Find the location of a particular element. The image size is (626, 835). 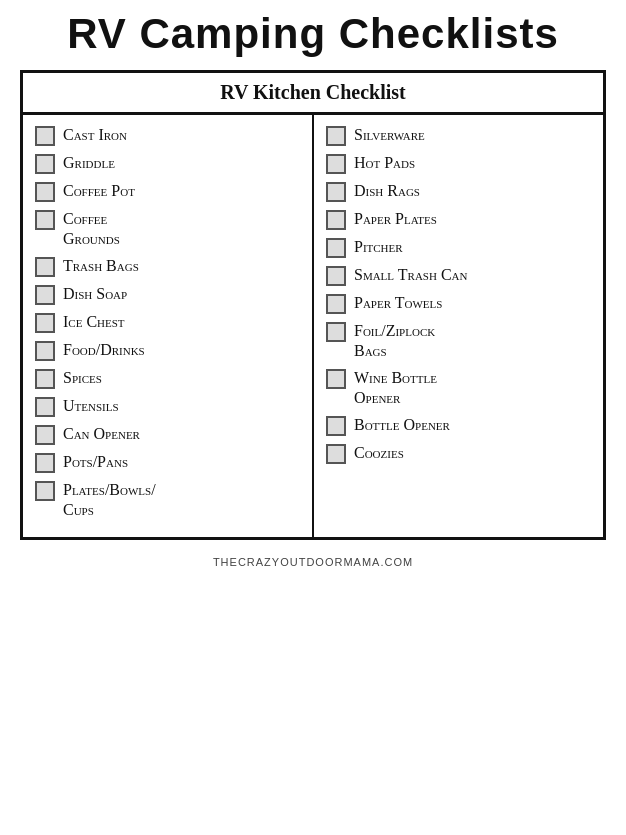

item-label: CoffeeGrounds is located at coordinates (92, 229).